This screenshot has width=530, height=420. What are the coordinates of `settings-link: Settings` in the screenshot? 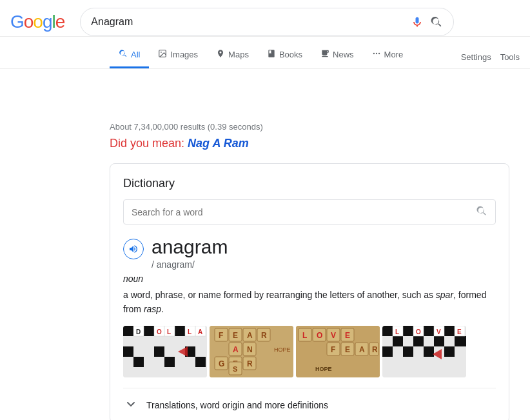 It's located at (476, 57).